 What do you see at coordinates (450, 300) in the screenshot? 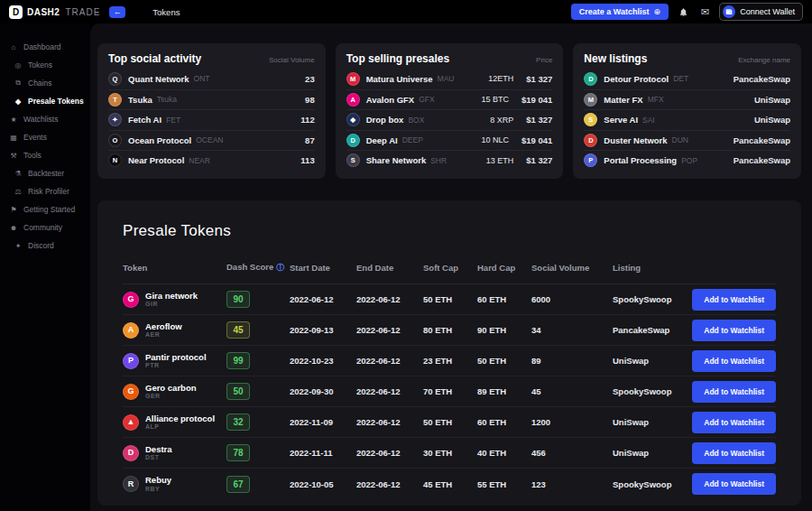
I see `soft-cap: 50 ETH` at bounding box center [450, 300].